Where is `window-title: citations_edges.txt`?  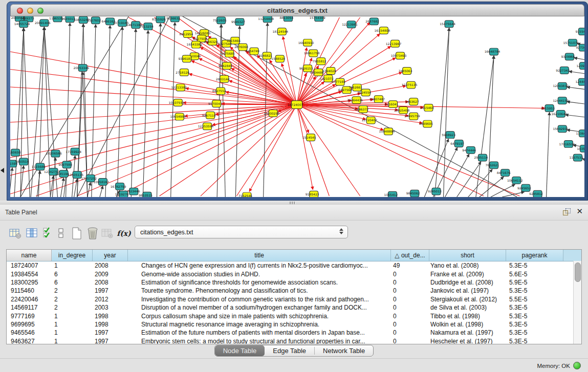 window-title: citations_edges.txt is located at coordinates (297, 10).